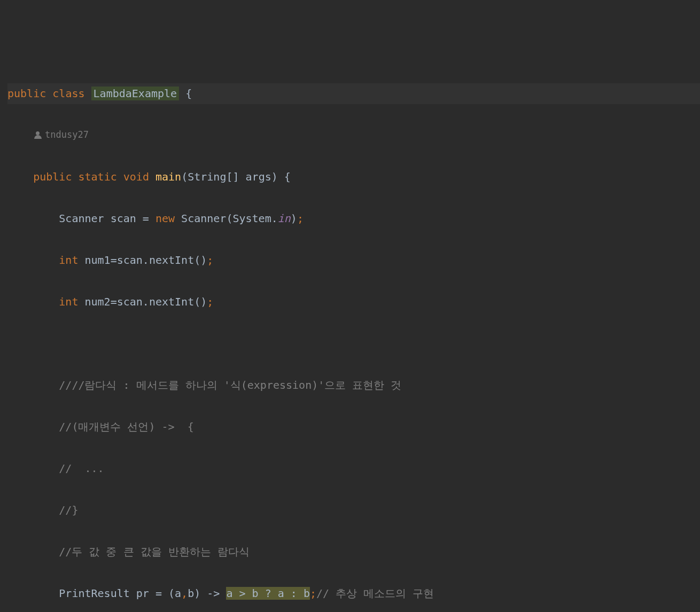 This screenshot has height=612, width=700. I want to click on author-name: tndusy27, so click(67, 135).